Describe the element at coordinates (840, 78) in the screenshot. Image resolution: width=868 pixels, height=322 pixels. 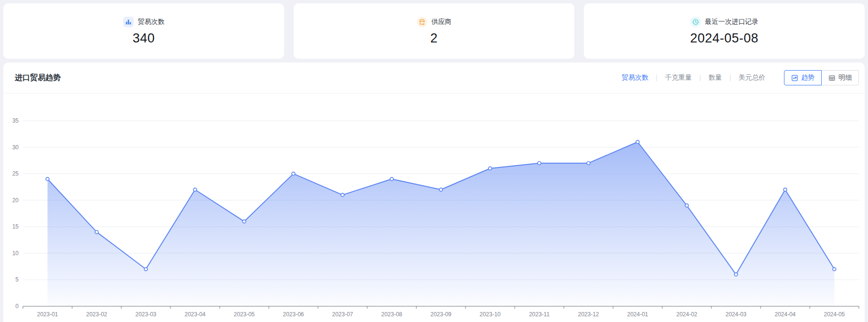
I see `detail-view-button: 明细` at that location.